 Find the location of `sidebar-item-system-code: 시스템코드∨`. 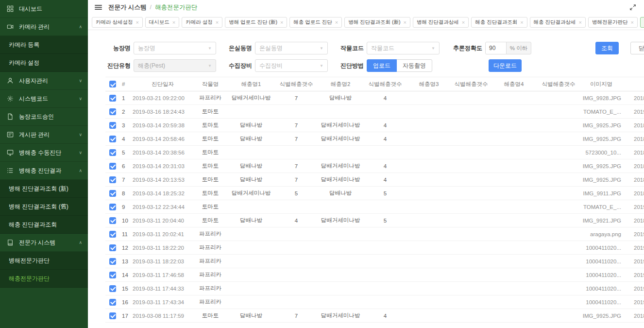

sidebar-item-system-code: 시스템코드∨ is located at coordinates (44, 99).